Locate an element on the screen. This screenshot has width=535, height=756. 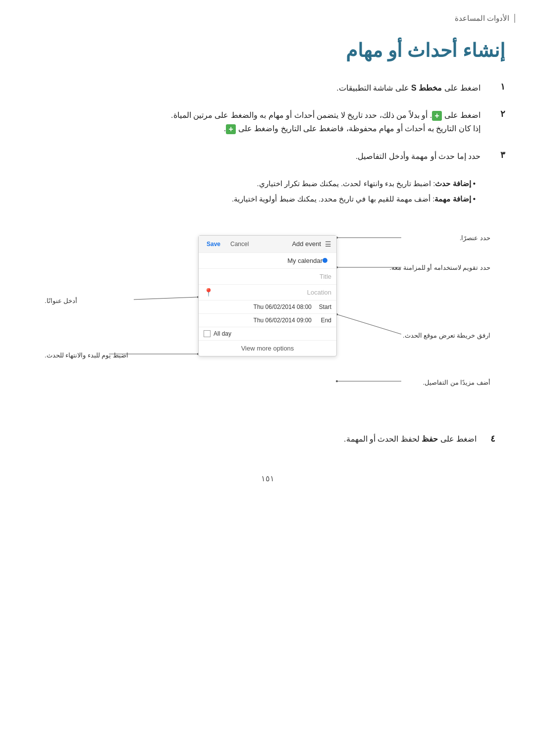
start-value: Thu 06/02/2014 08:00 is located at coordinates (282, 307).